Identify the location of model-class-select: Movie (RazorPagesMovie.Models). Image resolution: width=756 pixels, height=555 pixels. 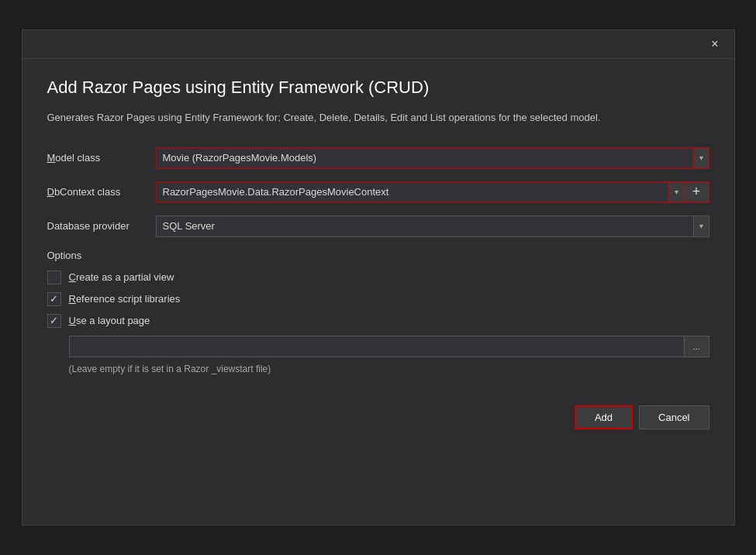
(425, 158).